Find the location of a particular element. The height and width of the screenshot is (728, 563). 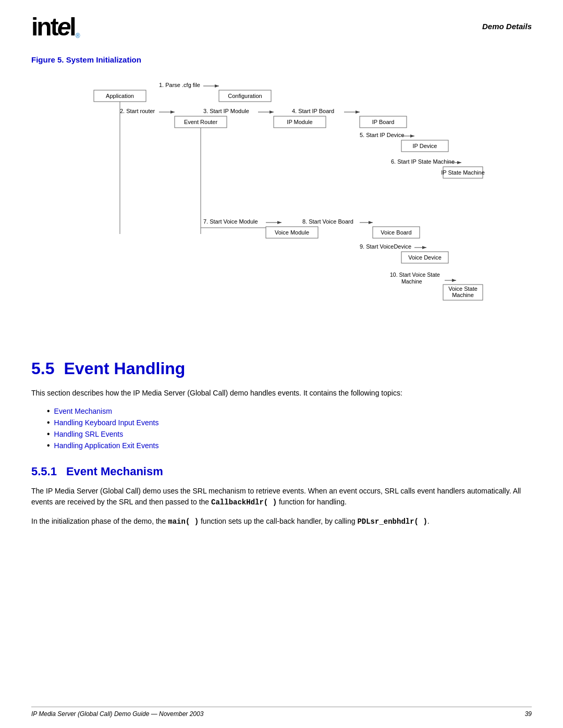

svg-text: IP State Machine is located at coordinates (463, 172).